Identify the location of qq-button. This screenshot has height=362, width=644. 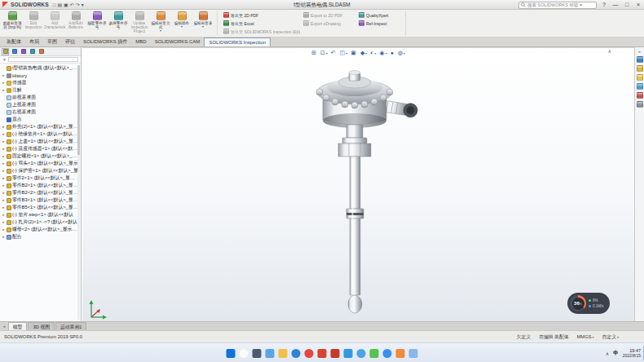
(362, 354).